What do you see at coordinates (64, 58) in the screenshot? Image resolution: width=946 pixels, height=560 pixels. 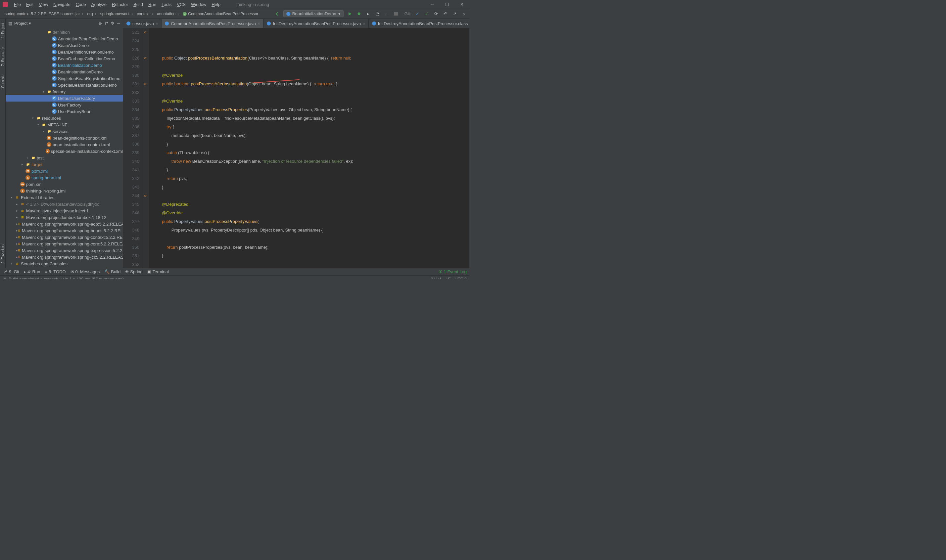 I see `tree-node: CBeanGarbageCollectionDemo` at bounding box center [64, 58].